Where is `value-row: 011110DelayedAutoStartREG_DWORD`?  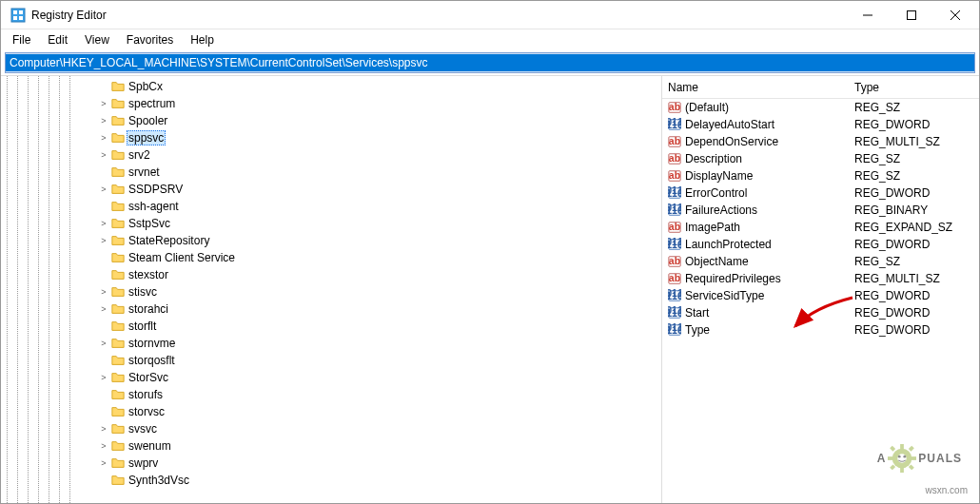 value-row: 011110DelayedAutoStartREG_DWORD is located at coordinates (820, 125).